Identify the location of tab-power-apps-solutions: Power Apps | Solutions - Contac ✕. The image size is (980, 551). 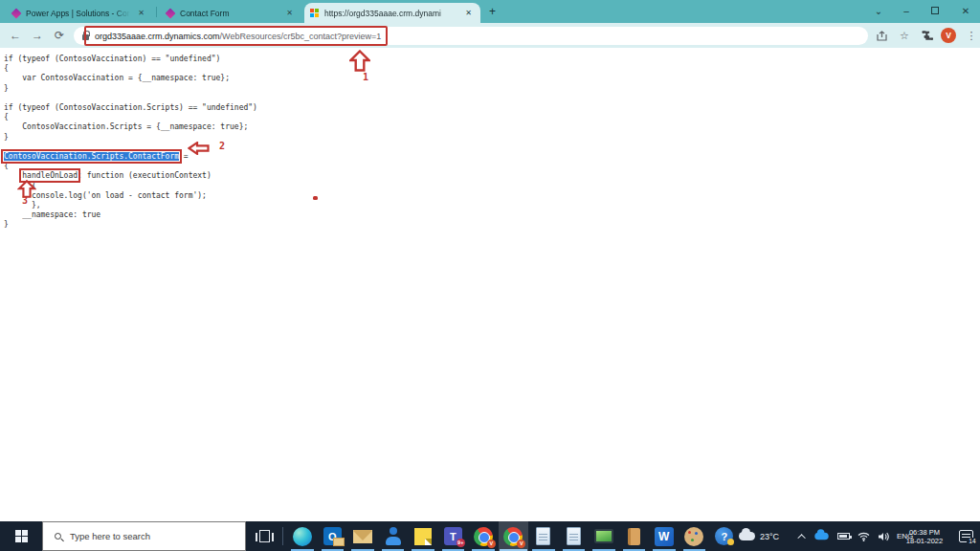
(79, 13).